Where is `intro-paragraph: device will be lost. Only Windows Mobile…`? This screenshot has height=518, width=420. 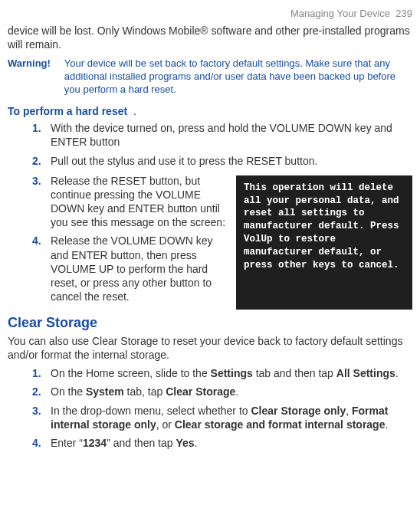 intro-paragraph: device will be lost. Only Windows Mobile… is located at coordinates (210, 38).